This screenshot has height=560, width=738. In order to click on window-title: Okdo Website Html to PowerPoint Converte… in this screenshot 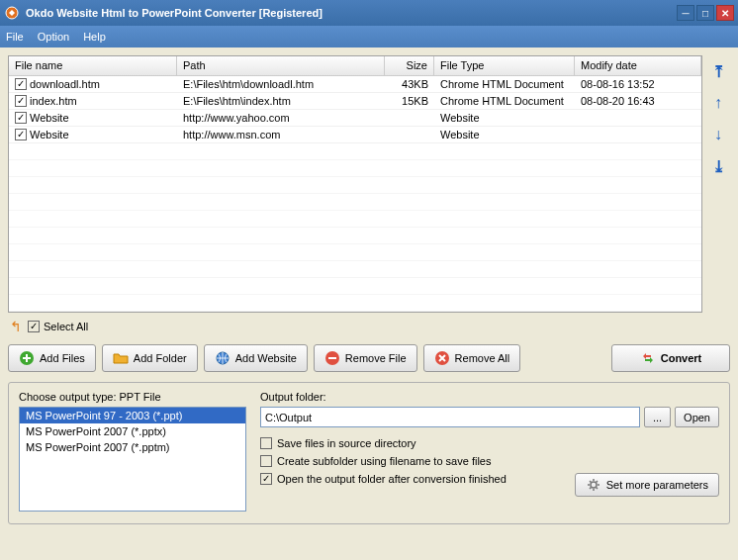, I will do `click(351, 13)`.